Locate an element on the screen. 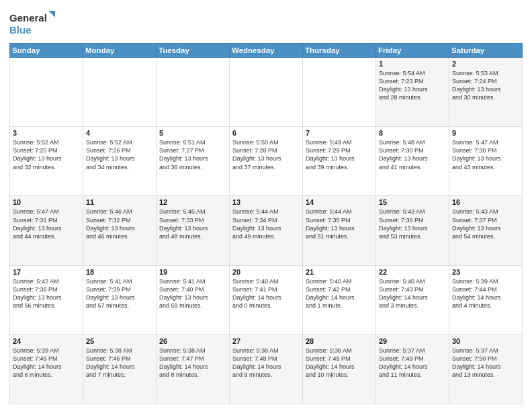 This screenshot has height=411, width=532. day-number: 19 is located at coordinates (193, 272).